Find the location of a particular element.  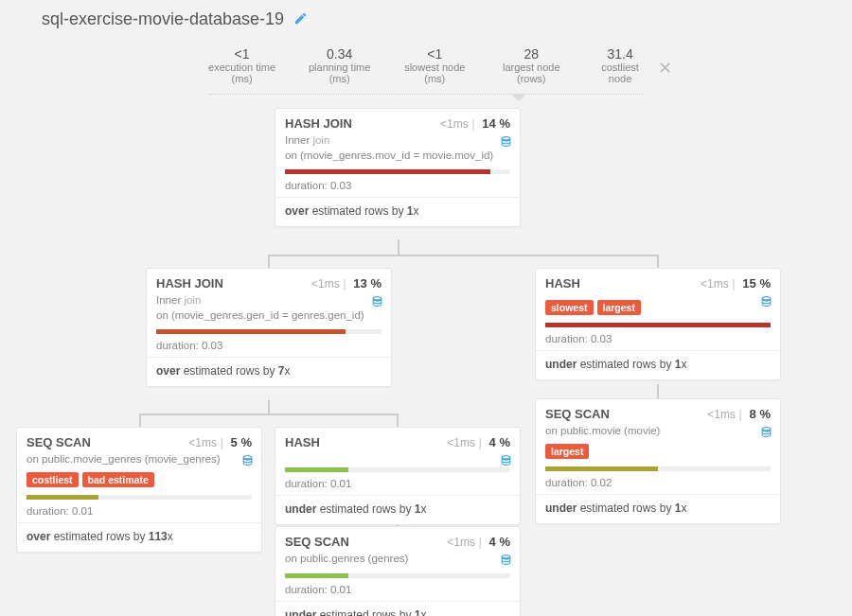

estimate-label: over estimated rows by 1x is located at coordinates (398, 212).